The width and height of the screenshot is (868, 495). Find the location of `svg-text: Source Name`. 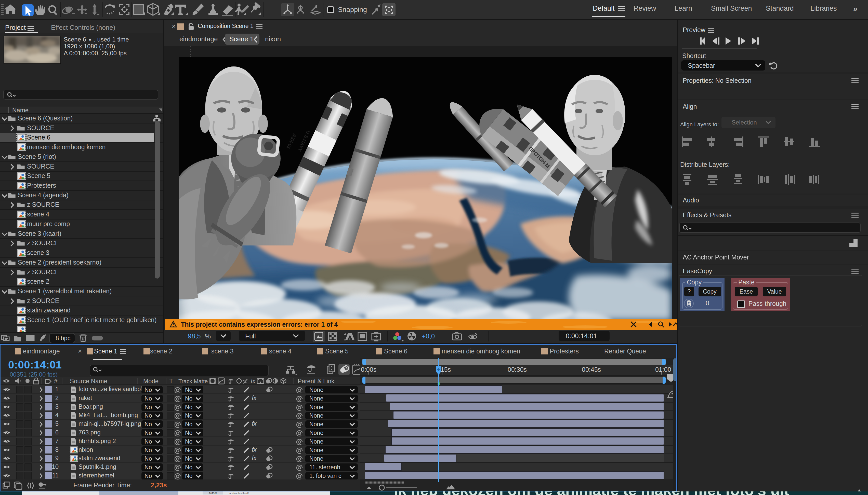

svg-text: Source Name is located at coordinates (88, 381).